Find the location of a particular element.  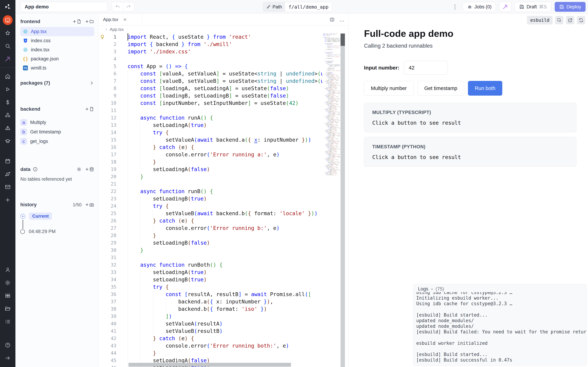

deploy-button: Deploy is located at coordinates (570, 7).